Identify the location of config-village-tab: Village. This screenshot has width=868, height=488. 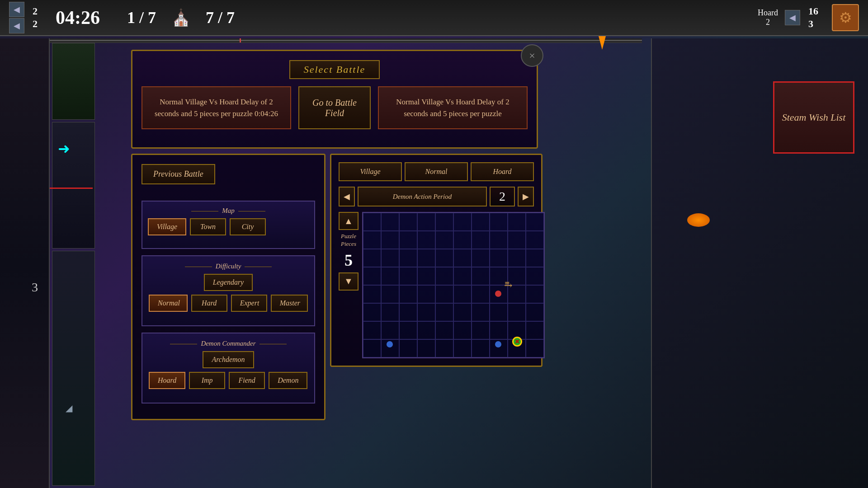
(370, 172).